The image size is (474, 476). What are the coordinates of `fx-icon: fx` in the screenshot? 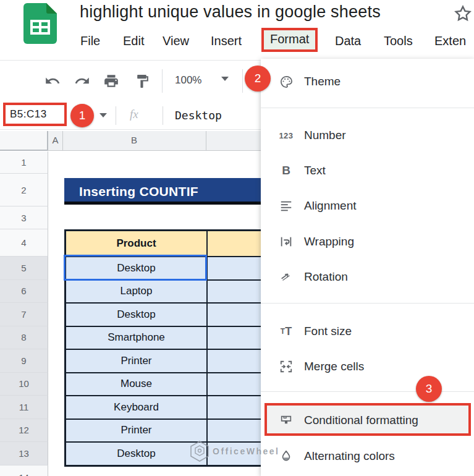 It's located at (134, 114).